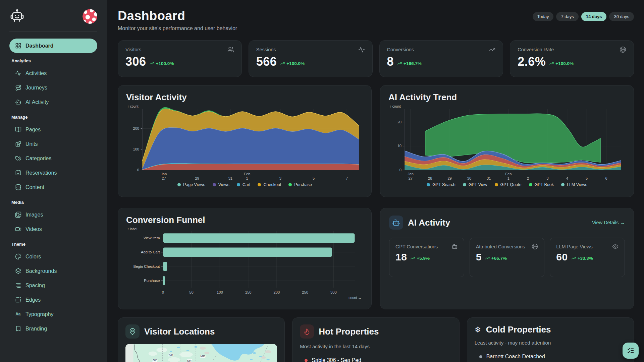 This screenshot has height=362, width=644. What do you see at coordinates (441, 185) in the screenshot?
I see `legend-item-gpt-search: GPT Search` at bounding box center [441, 185].